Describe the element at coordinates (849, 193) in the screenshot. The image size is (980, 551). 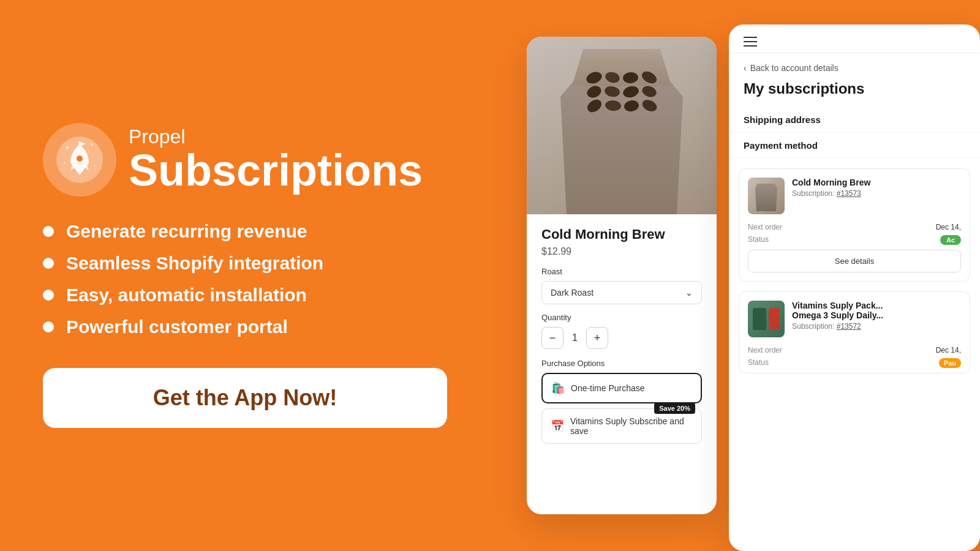
I see `sub-id-link-1: #13573` at that location.